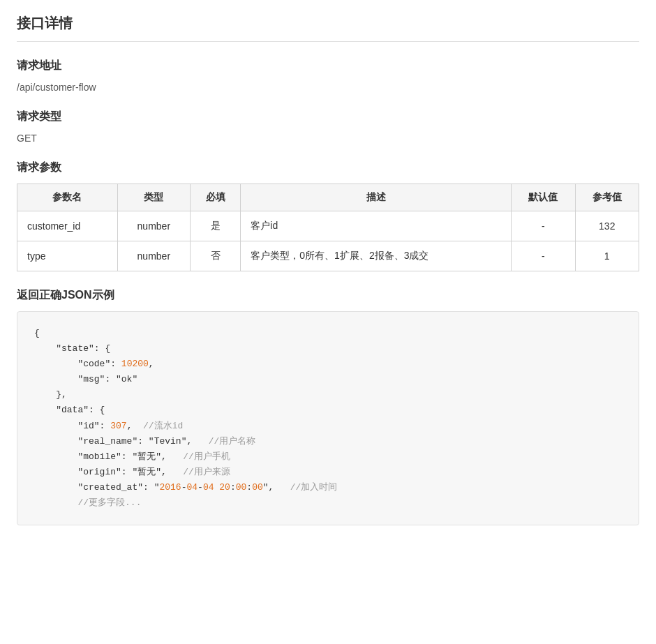 The width and height of the screenshot is (656, 644). I want to click on col-header-required: 必填, so click(215, 198).